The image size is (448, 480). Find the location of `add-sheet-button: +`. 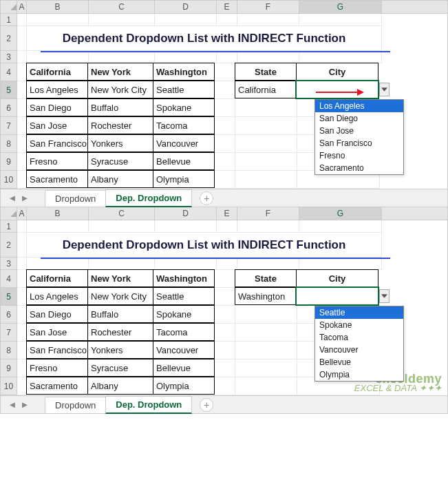

add-sheet-button: + is located at coordinates (206, 198).